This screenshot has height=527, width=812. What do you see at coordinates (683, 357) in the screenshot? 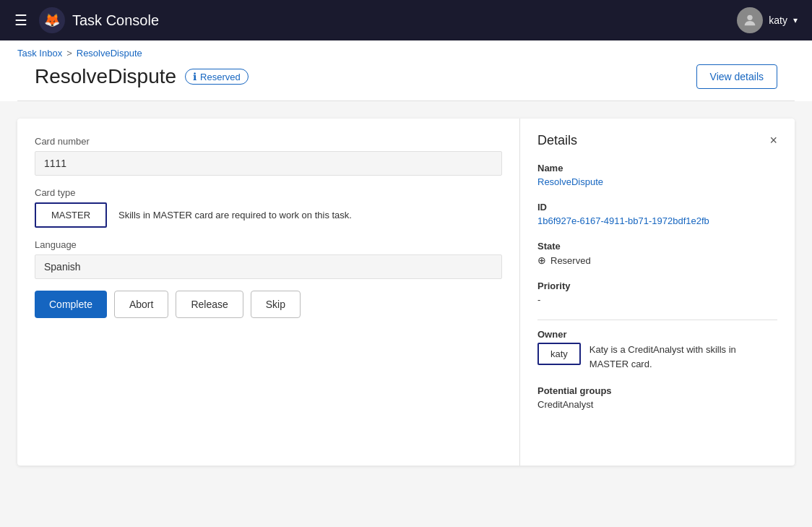
I see `owner-desc: Katy is a CreditAnalyst with skills in M…` at bounding box center [683, 357].